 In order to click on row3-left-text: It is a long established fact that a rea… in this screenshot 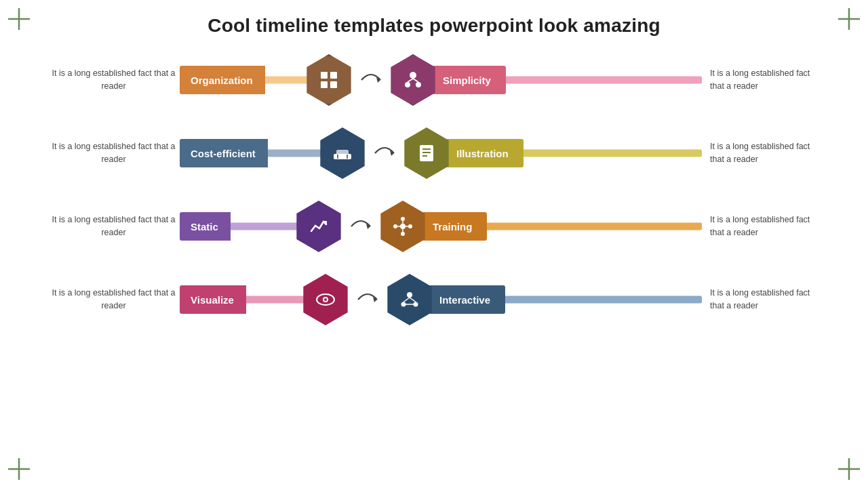, I will do `click(114, 226)`.